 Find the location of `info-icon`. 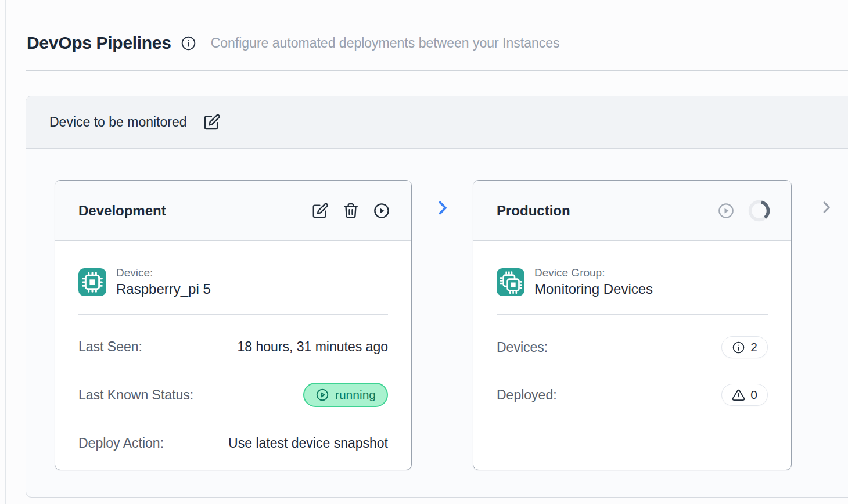

info-icon is located at coordinates (188, 43).